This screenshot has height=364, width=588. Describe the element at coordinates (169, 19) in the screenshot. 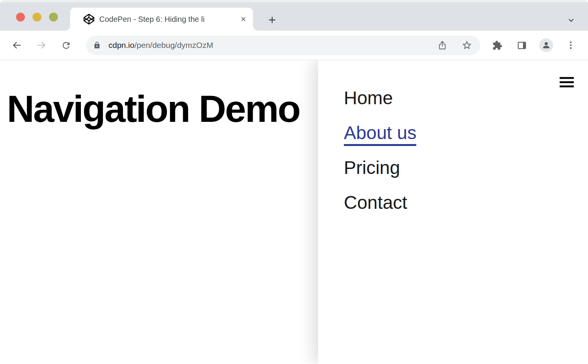

I see `tab-title: CodePen - Step 6: Hiding the li` at that location.